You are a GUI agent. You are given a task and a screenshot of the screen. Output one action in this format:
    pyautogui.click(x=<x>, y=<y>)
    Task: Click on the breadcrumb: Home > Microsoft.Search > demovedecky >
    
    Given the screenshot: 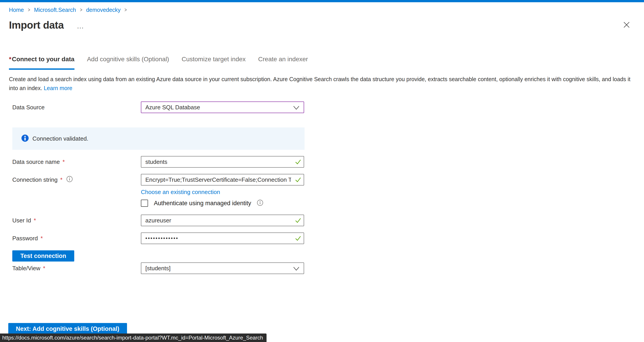 What is the action you would take?
    pyautogui.click(x=322, y=10)
    